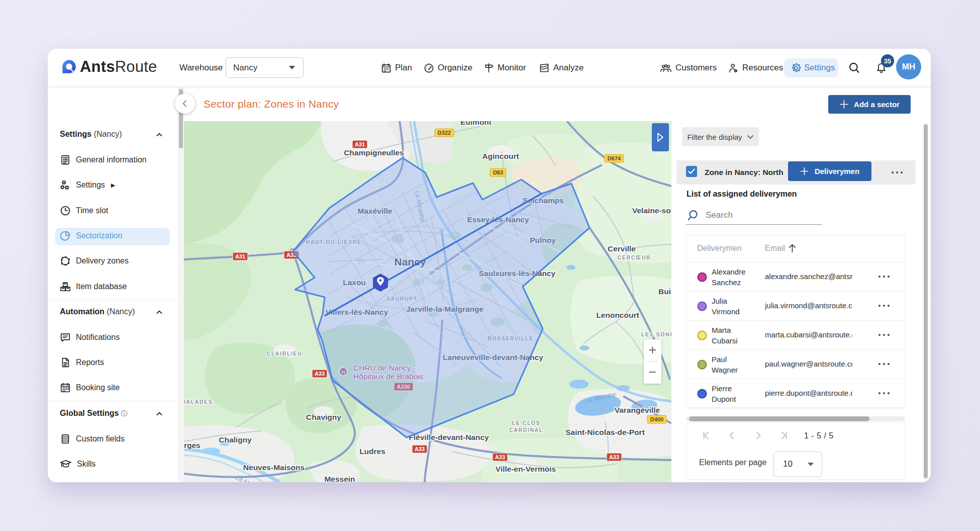 This screenshot has width=980, height=531. I want to click on svg-text: Agincourt, so click(501, 156).